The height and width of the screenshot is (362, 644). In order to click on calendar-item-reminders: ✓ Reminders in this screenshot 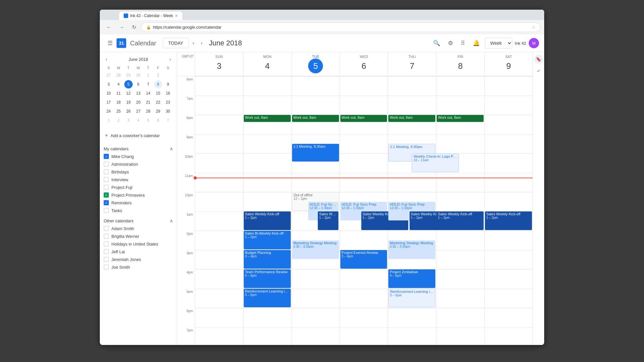, I will do `click(138, 203)`.